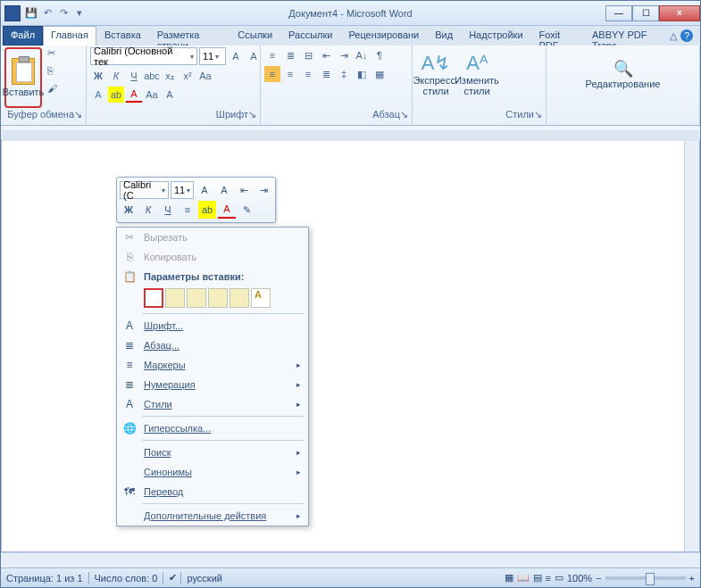 The height and width of the screenshot is (588, 701). What do you see at coordinates (598, 578) in the screenshot?
I see `zoom-out-icon: −` at bounding box center [598, 578].